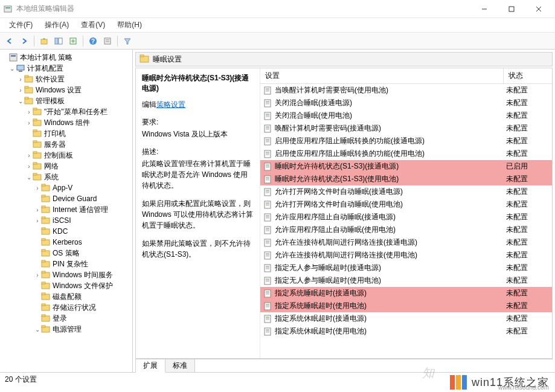  Describe the element at coordinates (151, 366) in the screenshot. I see `tab-extended: 扩展` at that location.